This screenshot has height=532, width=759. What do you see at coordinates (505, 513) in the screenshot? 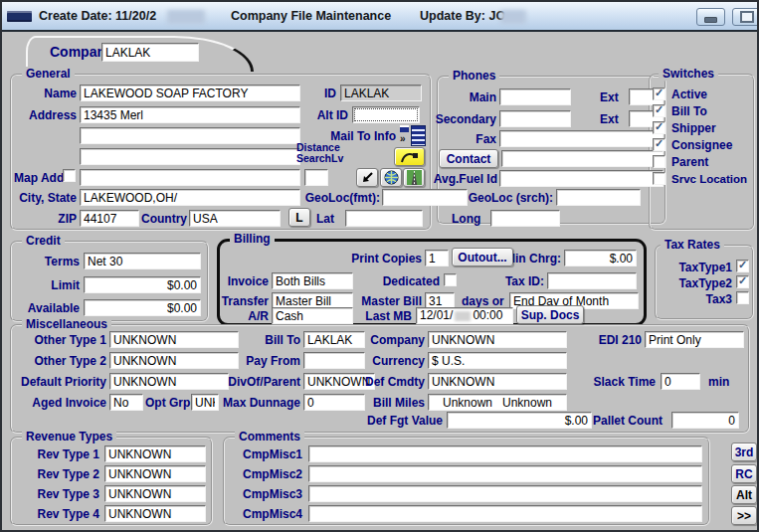
I see `cmpmisc4-input` at bounding box center [505, 513].